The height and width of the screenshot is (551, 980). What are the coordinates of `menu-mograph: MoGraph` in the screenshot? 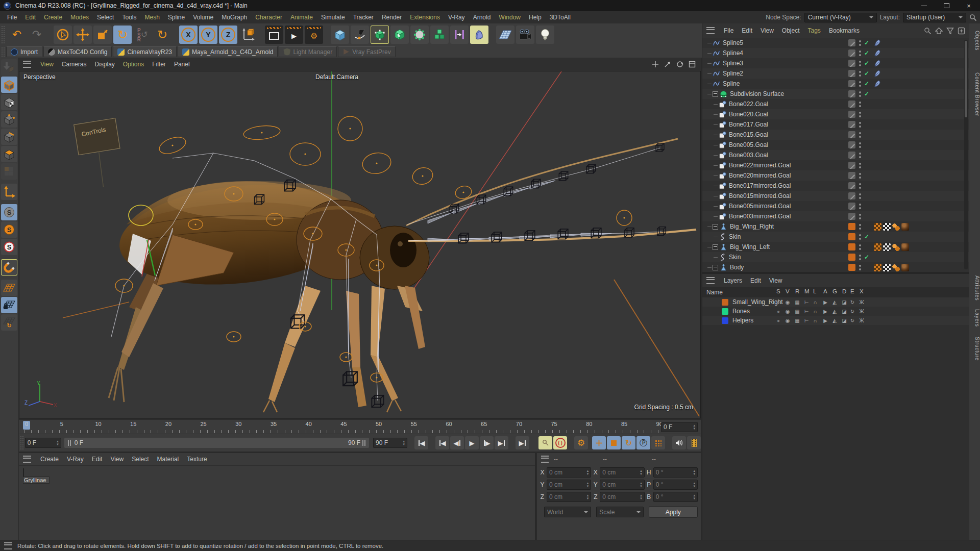 It's located at (234, 17).